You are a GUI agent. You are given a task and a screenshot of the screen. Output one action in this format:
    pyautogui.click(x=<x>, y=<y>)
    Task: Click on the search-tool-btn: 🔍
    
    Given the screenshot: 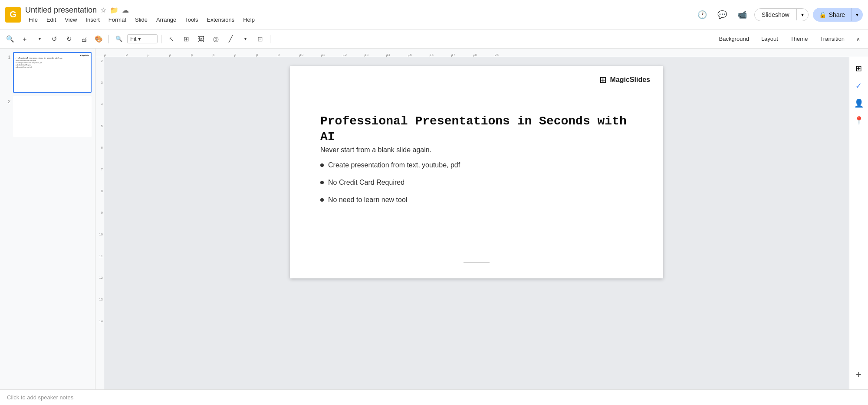 What is the action you would take?
    pyautogui.click(x=10, y=39)
    